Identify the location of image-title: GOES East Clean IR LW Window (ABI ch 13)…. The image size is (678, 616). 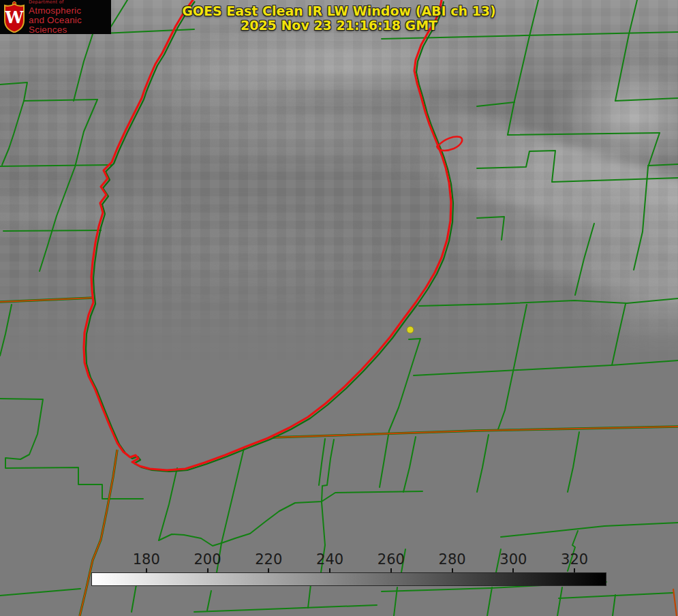
(339, 18).